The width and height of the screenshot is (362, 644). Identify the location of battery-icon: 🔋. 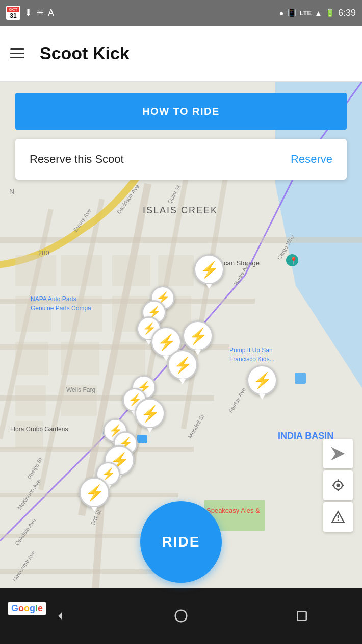
(330, 13).